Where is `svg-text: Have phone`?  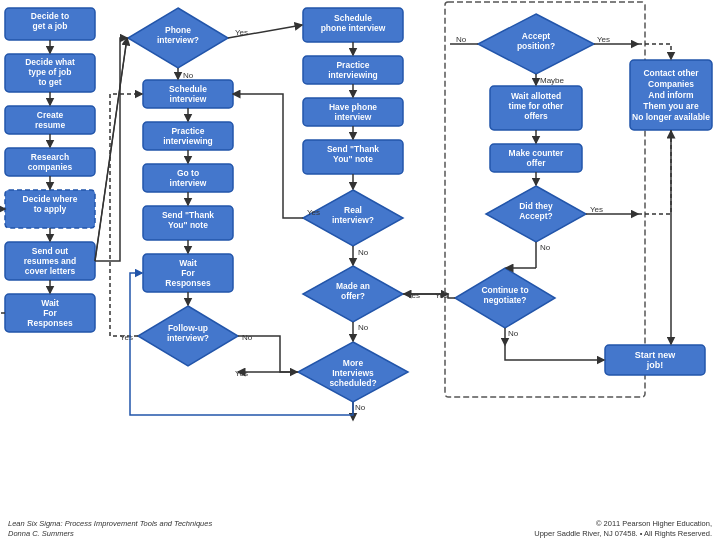
svg-text: Have phone is located at coordinates (353, 107).